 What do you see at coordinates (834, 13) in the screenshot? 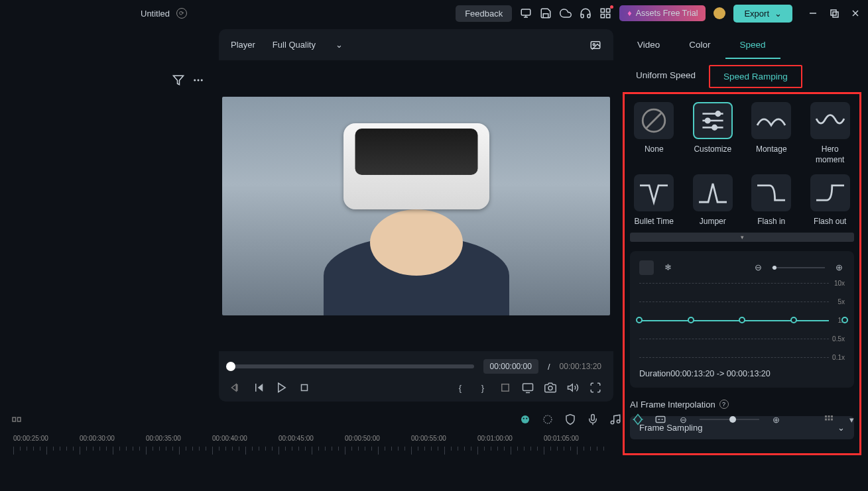
I see `maximize-button` at bounding box center [834, 13].